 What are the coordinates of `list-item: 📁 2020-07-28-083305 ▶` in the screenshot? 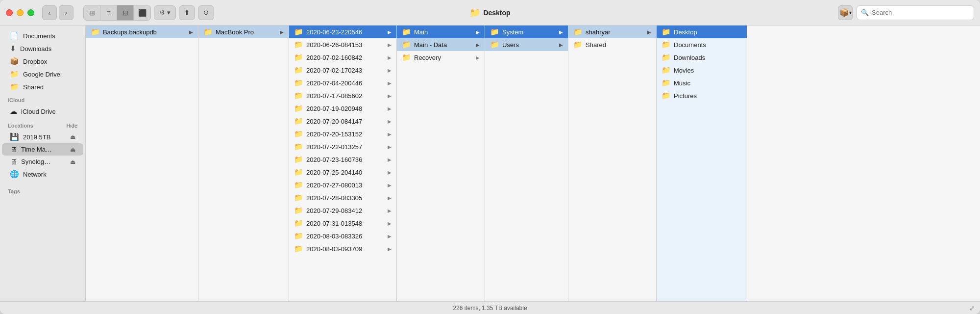 It's located at (343, 198).